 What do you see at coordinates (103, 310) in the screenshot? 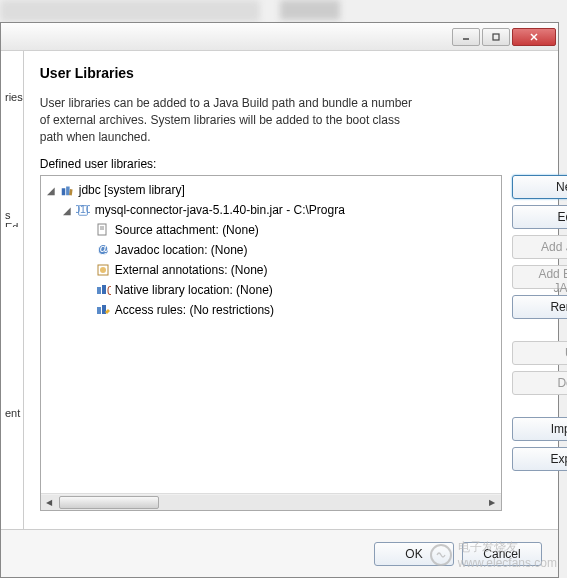
I see `access-icon` at bounding box center [103, 310].